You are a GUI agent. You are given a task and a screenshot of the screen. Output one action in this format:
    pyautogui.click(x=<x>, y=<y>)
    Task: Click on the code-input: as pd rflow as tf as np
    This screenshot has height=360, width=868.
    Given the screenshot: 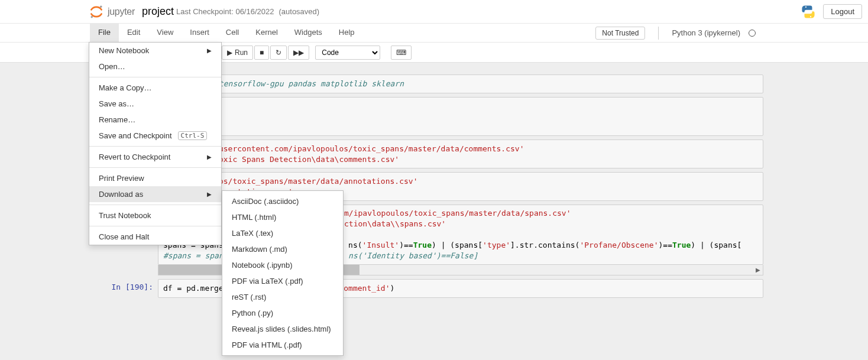 What is the action you would take?
    pyautogui.click(x=461, y=117)
    